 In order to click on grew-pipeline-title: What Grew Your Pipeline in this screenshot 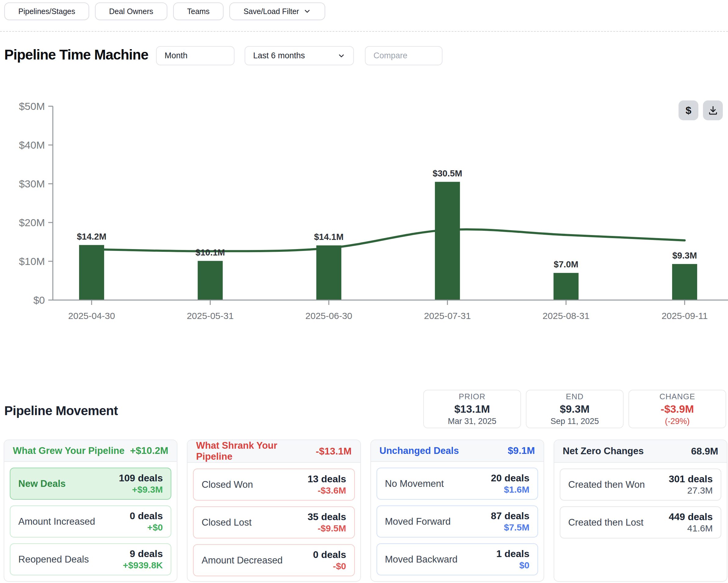, I will do `click(69, 451)`.